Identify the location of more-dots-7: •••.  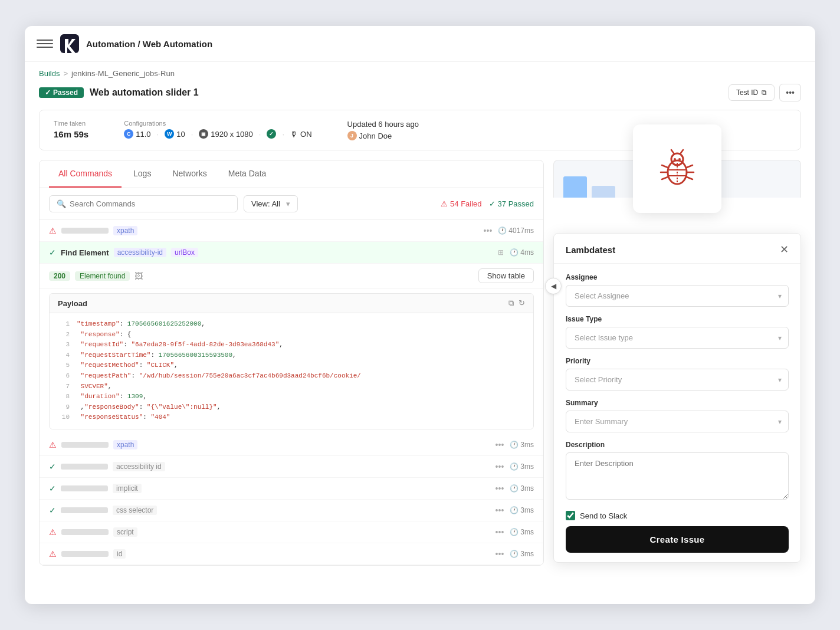
(500, 532).